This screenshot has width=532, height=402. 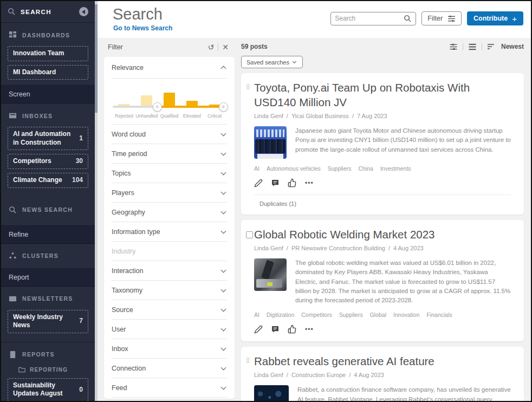 What do you see at coordinates (48, 36) in the screenshot?
I see `dashboards-header: DASHBOARDS` at bounding box center [48, 36].